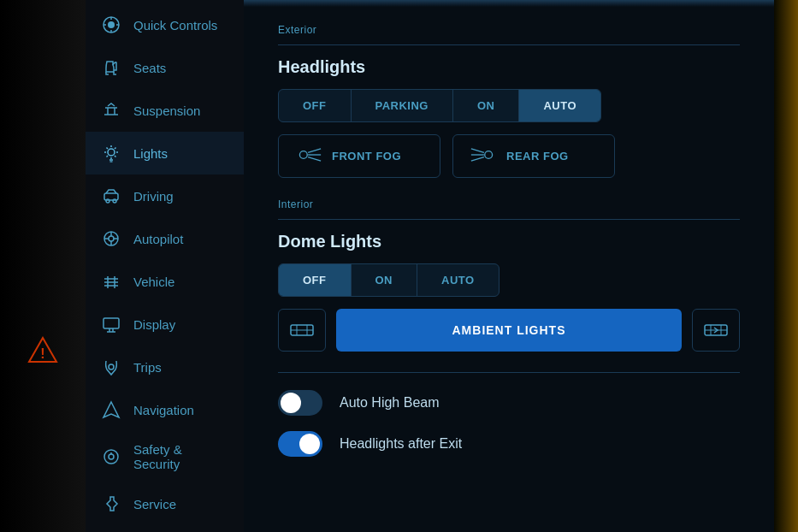 This screenshot has height=532, width=798. I want to click on warning-icon: !, so click(43, 350).